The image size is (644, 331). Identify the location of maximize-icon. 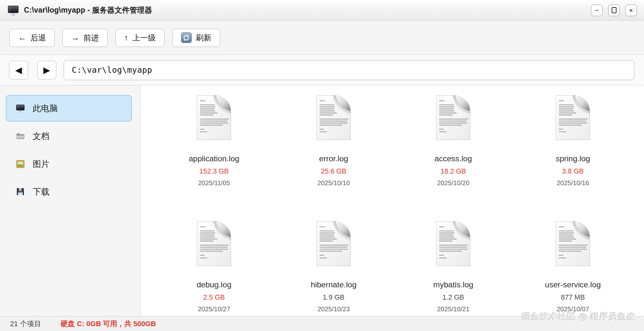
(614, 10).